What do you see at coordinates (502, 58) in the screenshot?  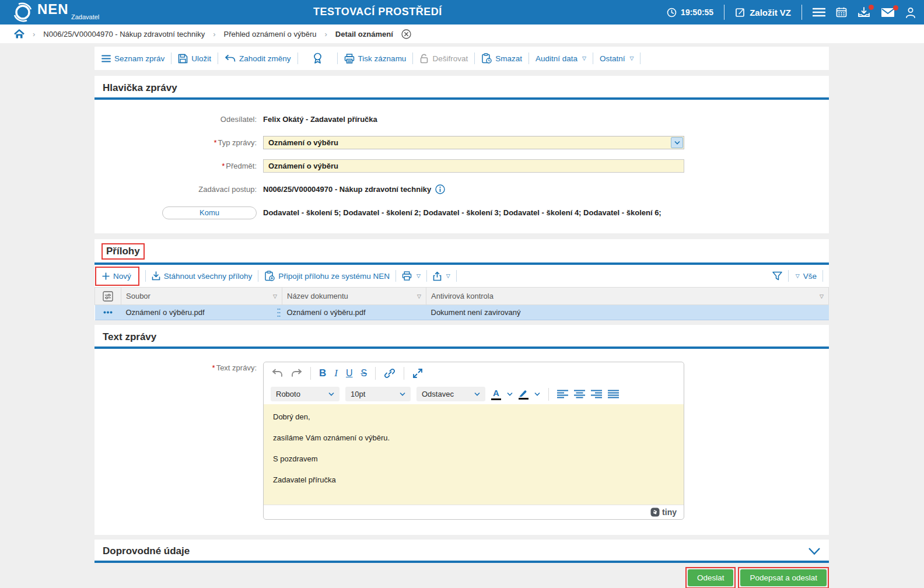 I see `delete-button: Smazat` at bounding box center [502, 58].